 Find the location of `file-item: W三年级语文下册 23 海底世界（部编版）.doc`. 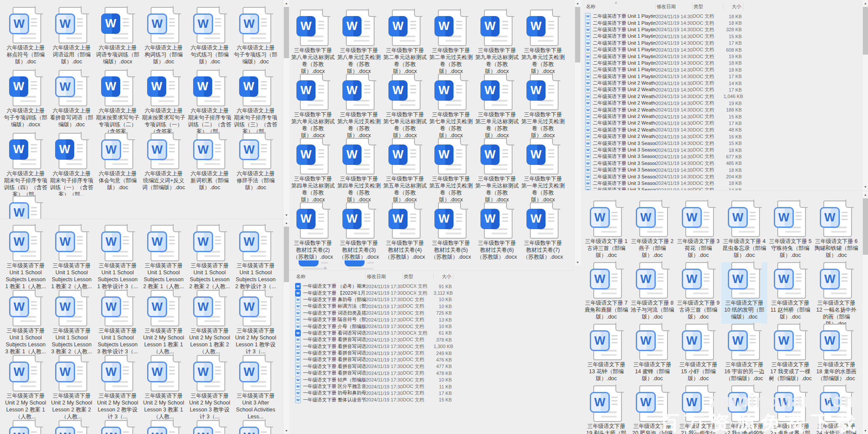

file-item: W三年级语文下册 23 海底世界（部编版）.doc is located at coordinates (790, 410).